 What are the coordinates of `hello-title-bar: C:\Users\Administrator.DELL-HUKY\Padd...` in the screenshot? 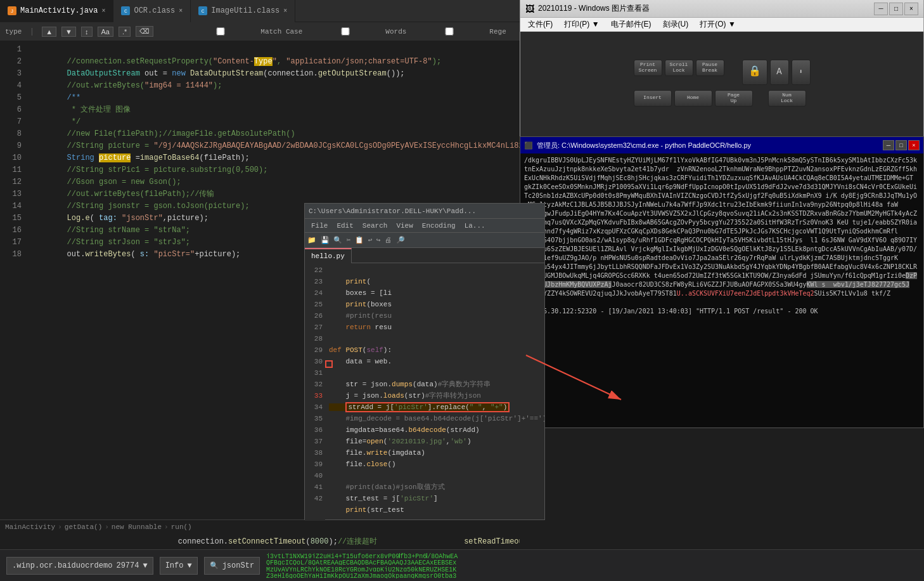 It's located at (425, 211).